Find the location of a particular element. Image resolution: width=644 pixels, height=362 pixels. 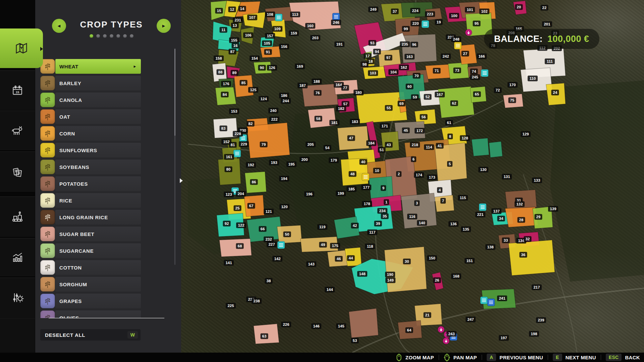

field-label-149: 149 is located at coordinates (390, 280).